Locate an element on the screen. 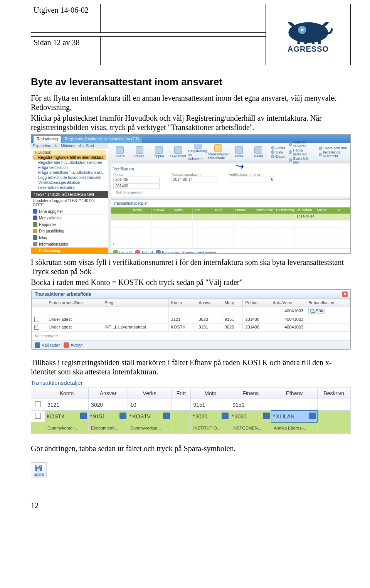  screenshot-transaktionsdetaljer: Transaktionsdetaljer KontoAnsvarVerksFri… is located at coordinates (191, 406).